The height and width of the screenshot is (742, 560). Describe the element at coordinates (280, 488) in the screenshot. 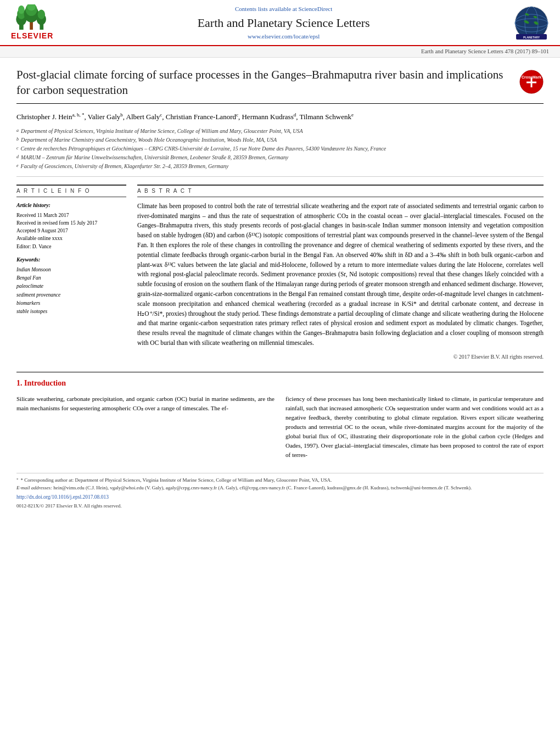

I see `email-note: E-mail addresses: hein@vims.edu (C.J. He…` at that location.